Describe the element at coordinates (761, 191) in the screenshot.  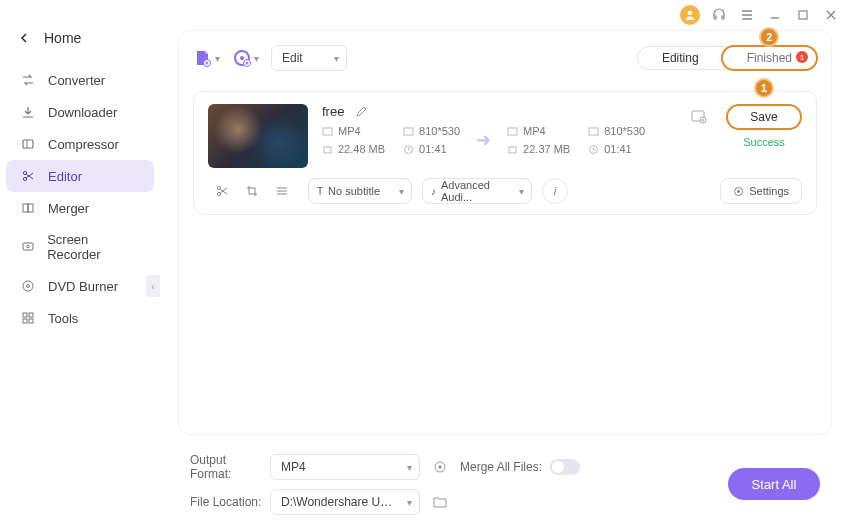
I see `settings-button: Settings` at that location.